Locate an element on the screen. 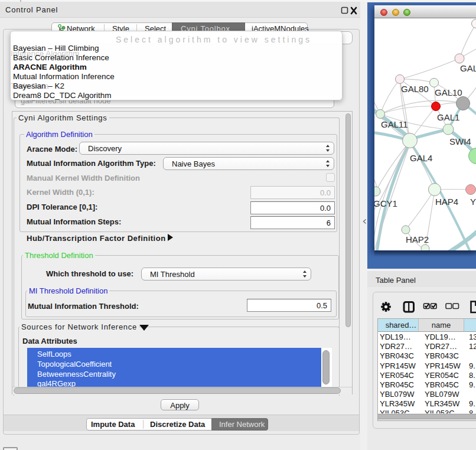 The image size is (476, 450). svg-text: GAL80 is located at coordinates (415, 89).